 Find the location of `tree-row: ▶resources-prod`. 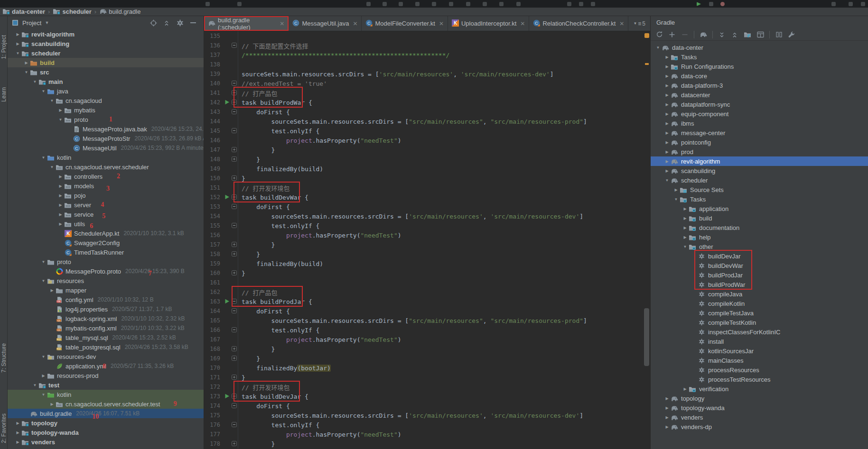

tree-row: ▶resources-prod is located at coordinates (105, 376).